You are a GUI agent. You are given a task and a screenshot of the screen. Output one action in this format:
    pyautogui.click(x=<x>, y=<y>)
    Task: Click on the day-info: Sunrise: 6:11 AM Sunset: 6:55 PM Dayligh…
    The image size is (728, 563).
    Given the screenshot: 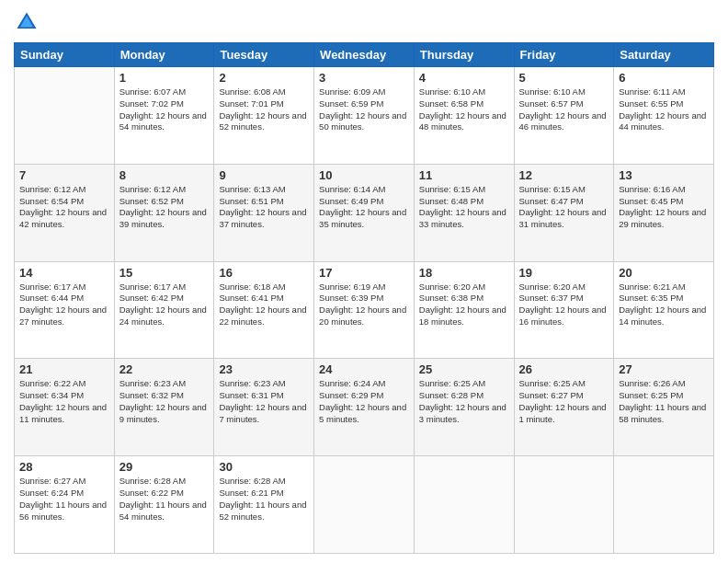 What is the action you would take?
    pyautogui.click(x=664, y=110)
    